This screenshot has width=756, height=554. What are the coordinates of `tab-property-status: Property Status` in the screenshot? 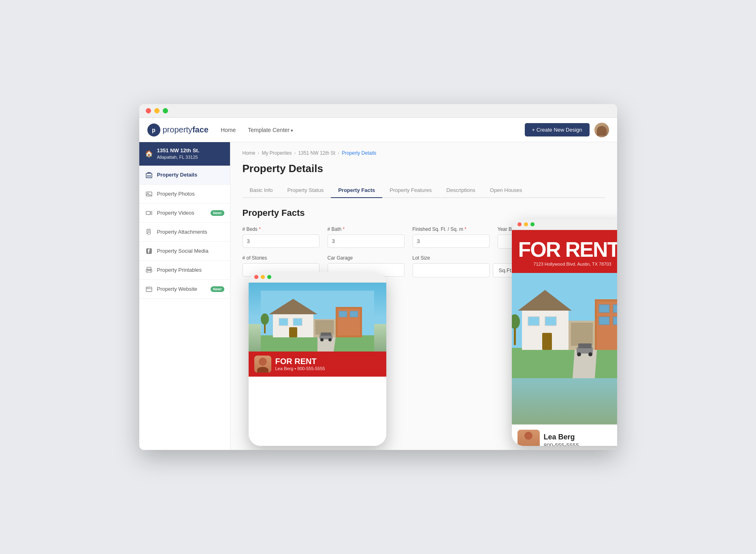 It's located at (306, 190).